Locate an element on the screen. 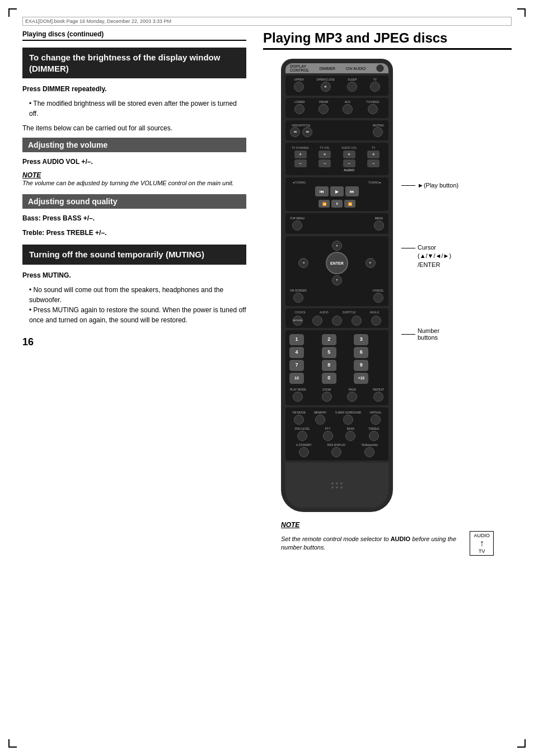  slow-fwd-btn: ⏩ is located at coordinates (350, 204).